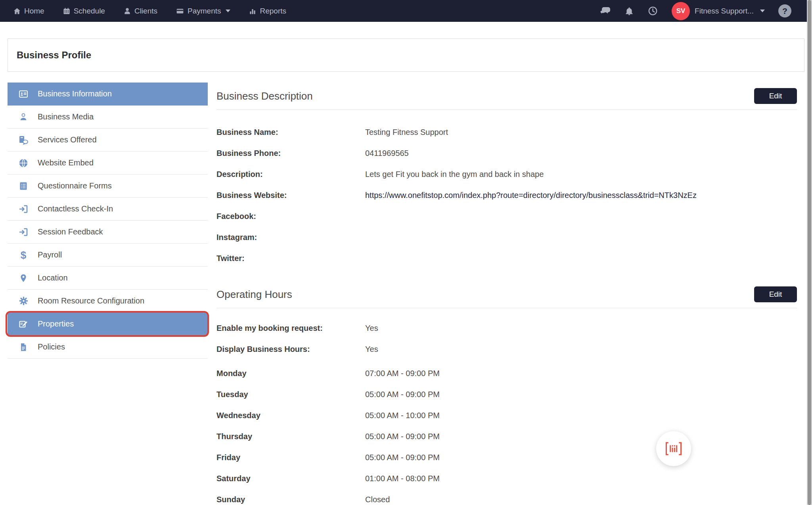 Image resolution: width=812 pixels, height=505 pixels. Describe the element at coordinates (255, 294) in the screenshot. I see `operating-hours-title: Operating Hours` at that location.